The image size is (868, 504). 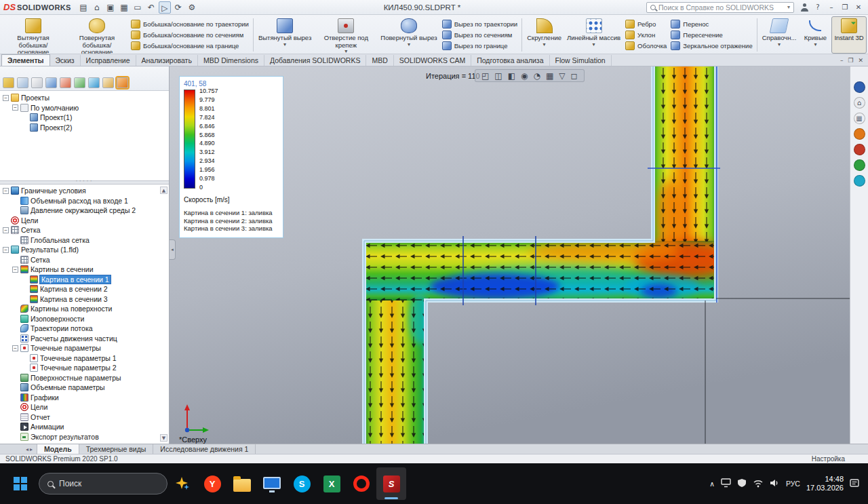 I want to click on ribbon-button-instant3d: Instant 3D, so click(x=849, y=35).